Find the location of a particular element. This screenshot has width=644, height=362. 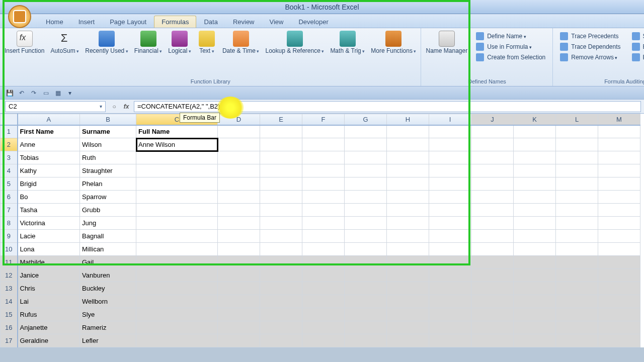

select-all-button is located at coordinates (9, 120).